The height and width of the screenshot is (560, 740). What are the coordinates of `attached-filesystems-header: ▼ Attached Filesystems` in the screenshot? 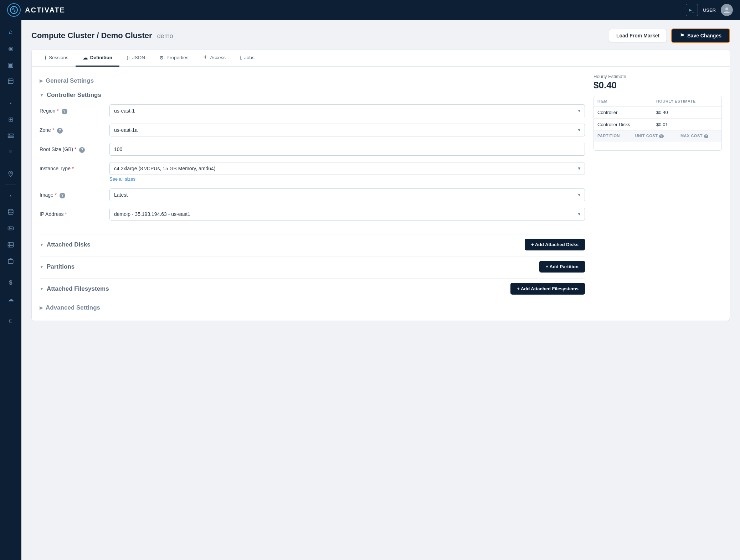 It's located at (74, 289).